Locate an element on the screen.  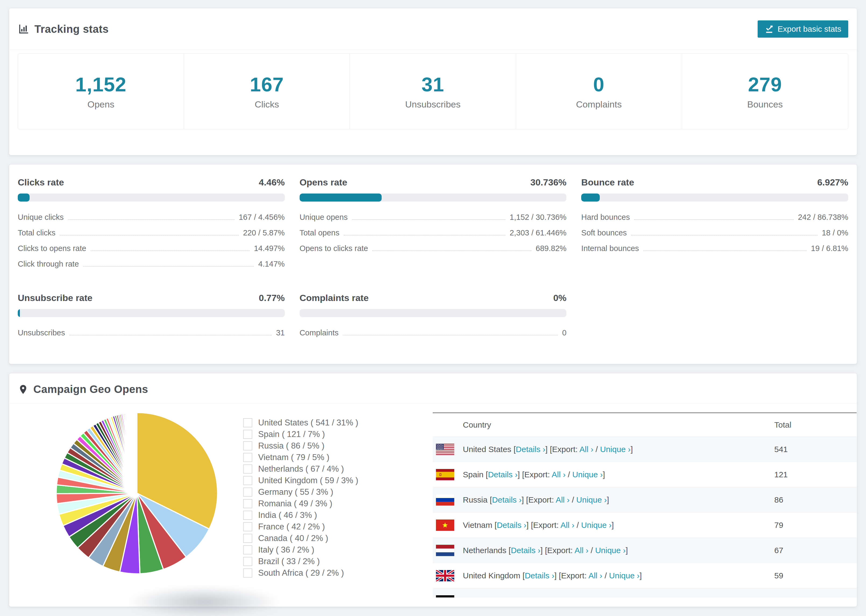
legend-item: Brazil ( 33 / 2% ) is located at coordinates (338, 561).